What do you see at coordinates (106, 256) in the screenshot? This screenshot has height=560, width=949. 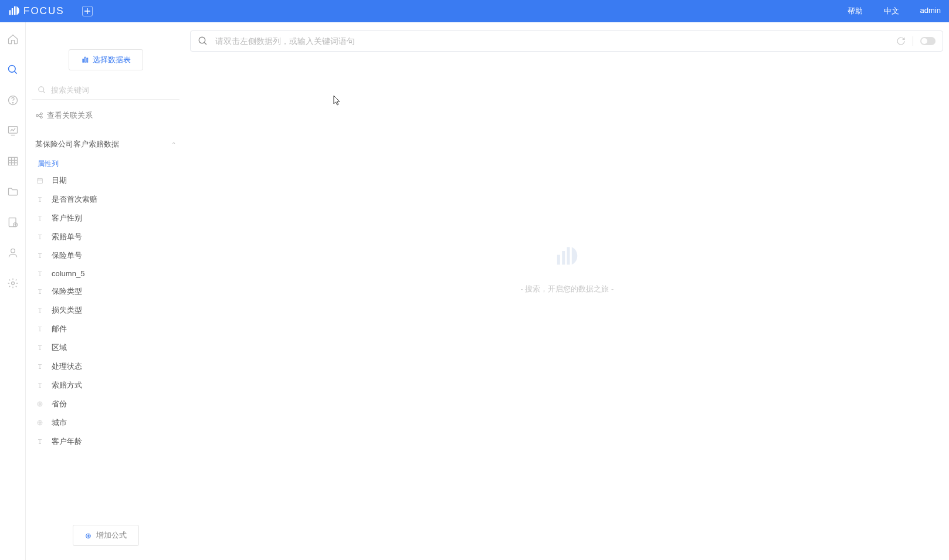 I see `column-item: 保险单号` at bounding box center [106, 256].